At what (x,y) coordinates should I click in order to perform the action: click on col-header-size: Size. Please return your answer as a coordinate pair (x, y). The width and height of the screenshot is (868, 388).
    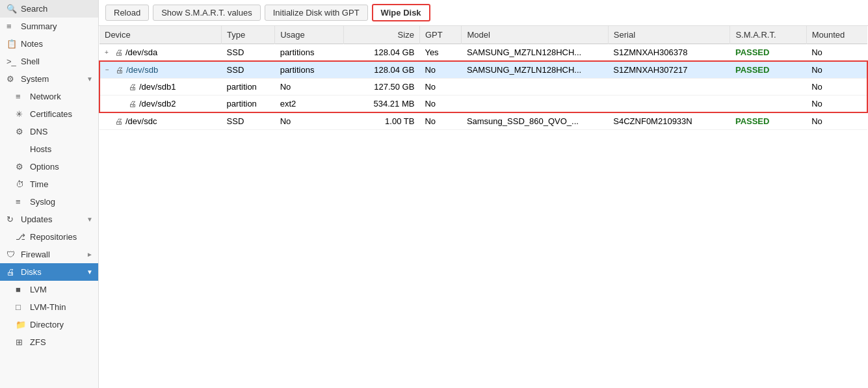
    Looking at the image, I should click on (381, 35).